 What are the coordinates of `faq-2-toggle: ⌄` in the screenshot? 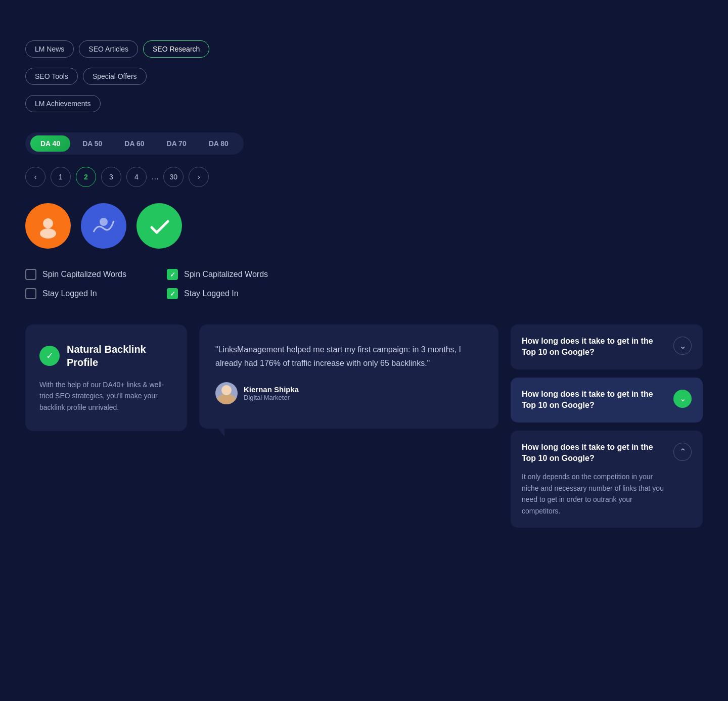 It's located at (682, 399).